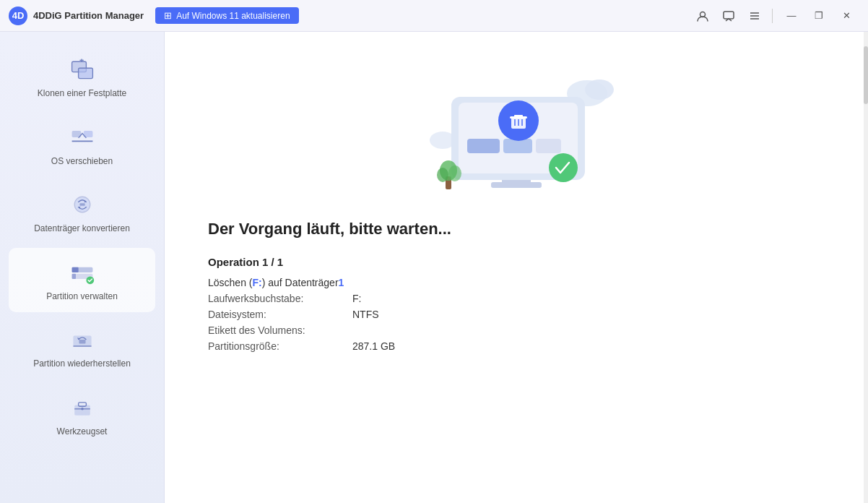 This screenshot has height=503, width=868. I want to click on window-controls: — ❐ ✕, so click(819, 16).